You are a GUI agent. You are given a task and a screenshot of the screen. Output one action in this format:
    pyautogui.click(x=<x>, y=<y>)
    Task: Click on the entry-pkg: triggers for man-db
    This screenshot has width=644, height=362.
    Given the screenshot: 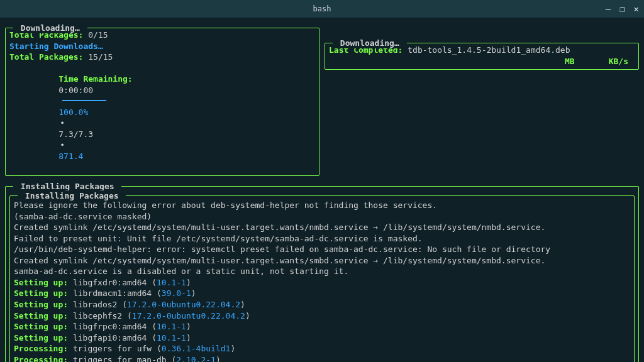 What is the action you would take?
    pyautogui.click(x=119, y=358)
    